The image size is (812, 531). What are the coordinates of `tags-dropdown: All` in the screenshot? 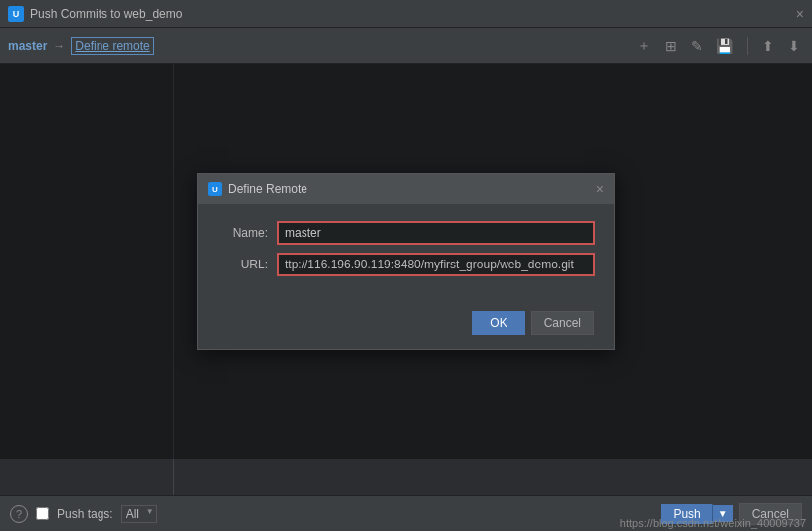 It's located at (139, 514).